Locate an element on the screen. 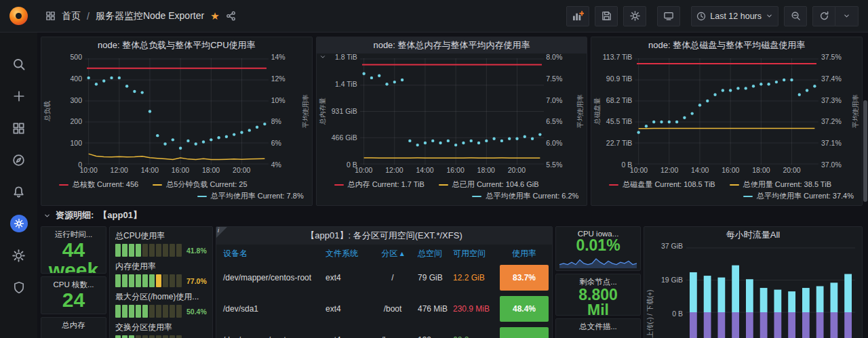  alerting-button is located at coordinates (19, 192).